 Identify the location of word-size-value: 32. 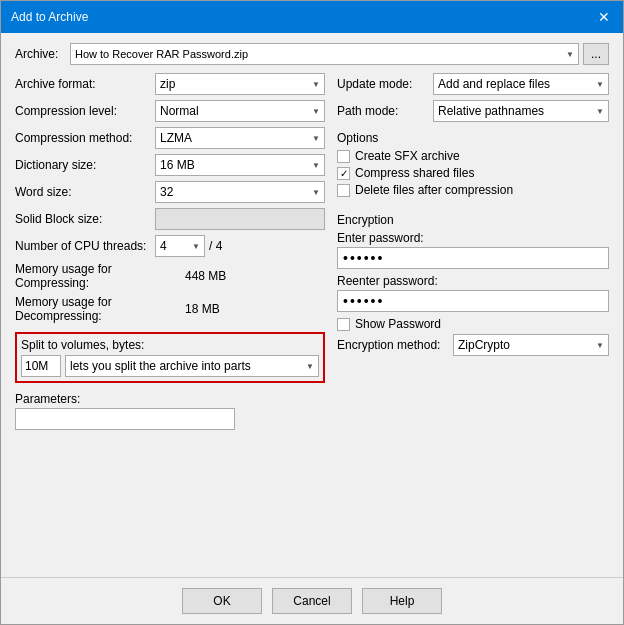
(236, 192).